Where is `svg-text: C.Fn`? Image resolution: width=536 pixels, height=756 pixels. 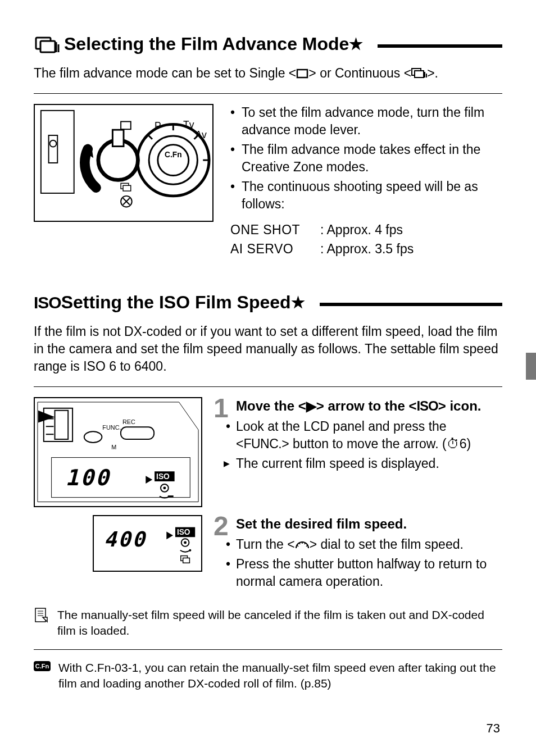 svg-text: C.Fn is located at coordinates (173, 155).